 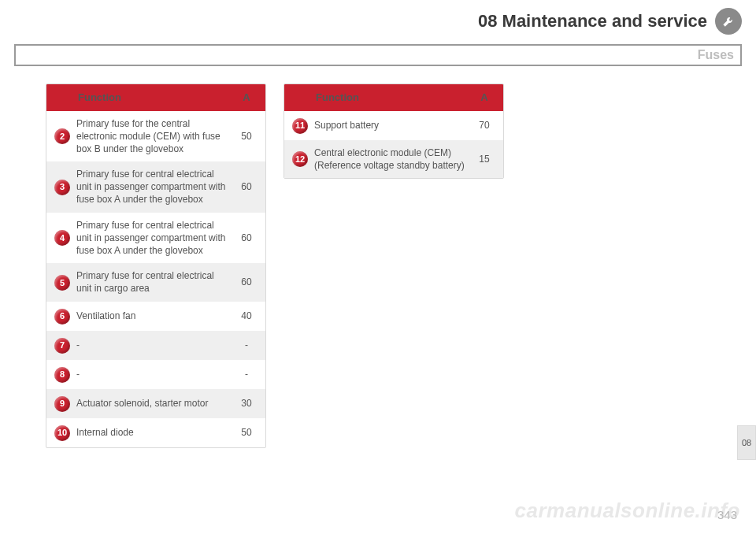 I want to click on number-bullet-icon: 5, so click(x=62, y=283).